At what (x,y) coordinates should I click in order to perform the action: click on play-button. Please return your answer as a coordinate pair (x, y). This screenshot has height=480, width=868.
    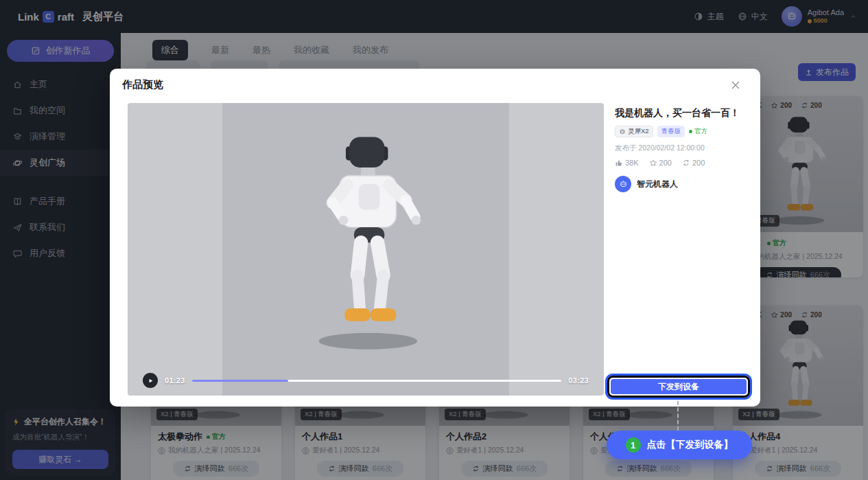
    Looking at the image, I should click on (150, 380).